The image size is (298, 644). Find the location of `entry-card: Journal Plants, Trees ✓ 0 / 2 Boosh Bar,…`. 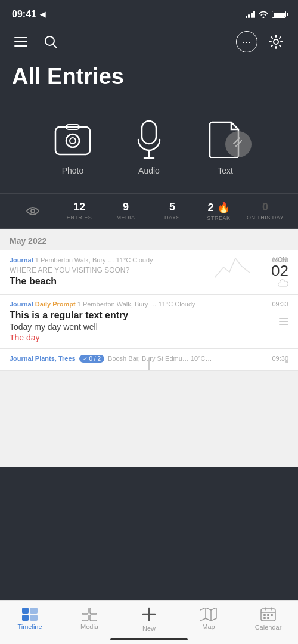

entry-card: Journal Plants, Trees ✓ 0 / 2 Boosh Bar,… is located at coordinates (149, 360).